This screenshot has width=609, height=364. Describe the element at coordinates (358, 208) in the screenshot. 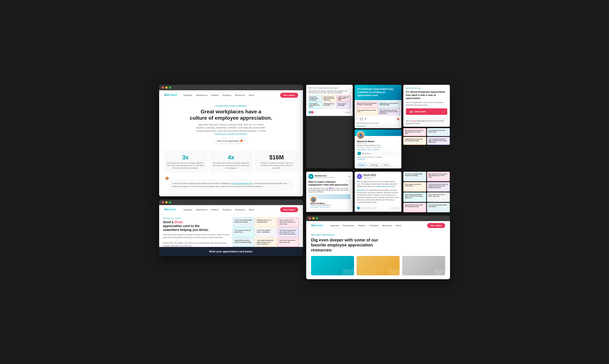

I see `natasha-reactions: B` at that location.